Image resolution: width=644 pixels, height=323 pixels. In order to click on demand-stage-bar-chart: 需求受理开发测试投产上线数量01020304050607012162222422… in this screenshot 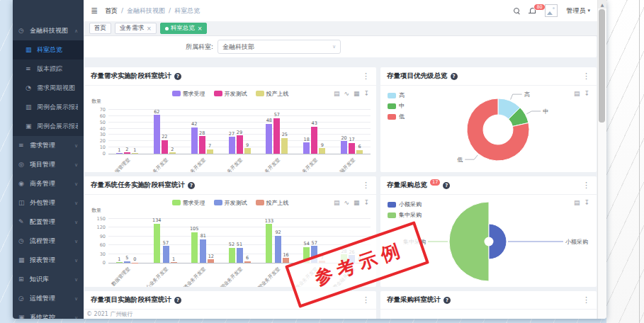, I will do `click(230, 129)`.